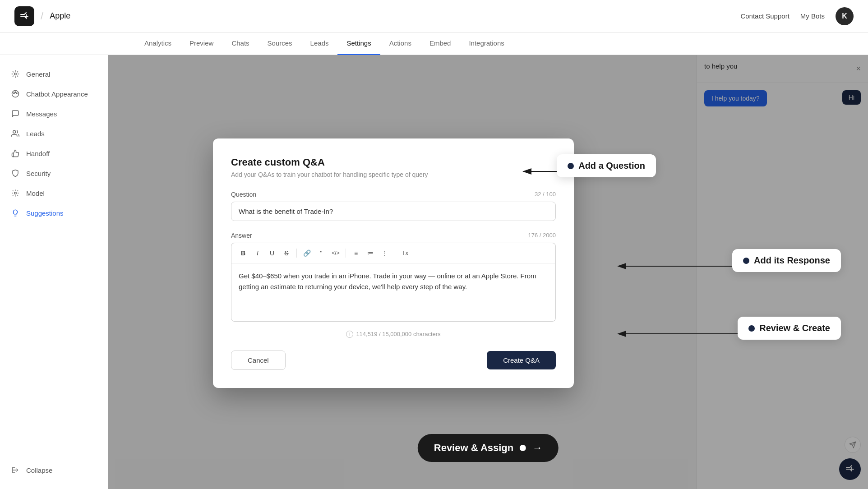 This screenshot has height=489, width=868. Describe the element at coordinates (15, 153) in the screenshot. I see `handoff-icon` at that location.